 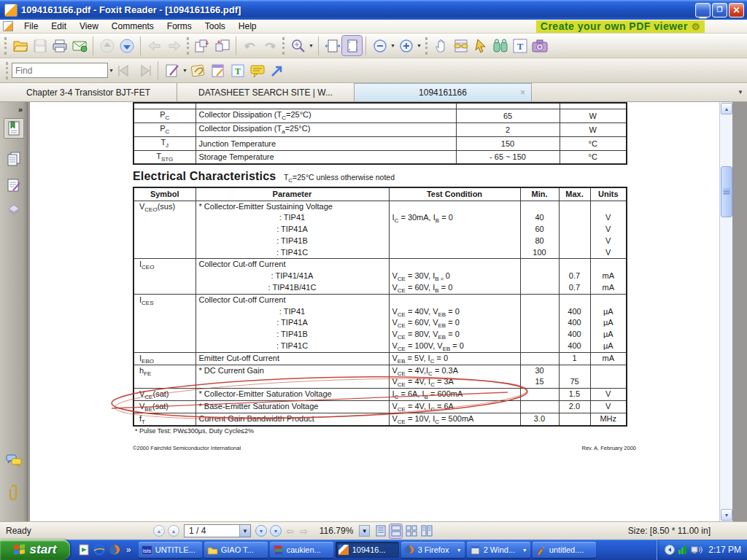 What do you see at coordinates (499, 550) in the screenshot?
I see `taskbar-button-window: 2 Wind...▼` at bounding box center [499, 550].